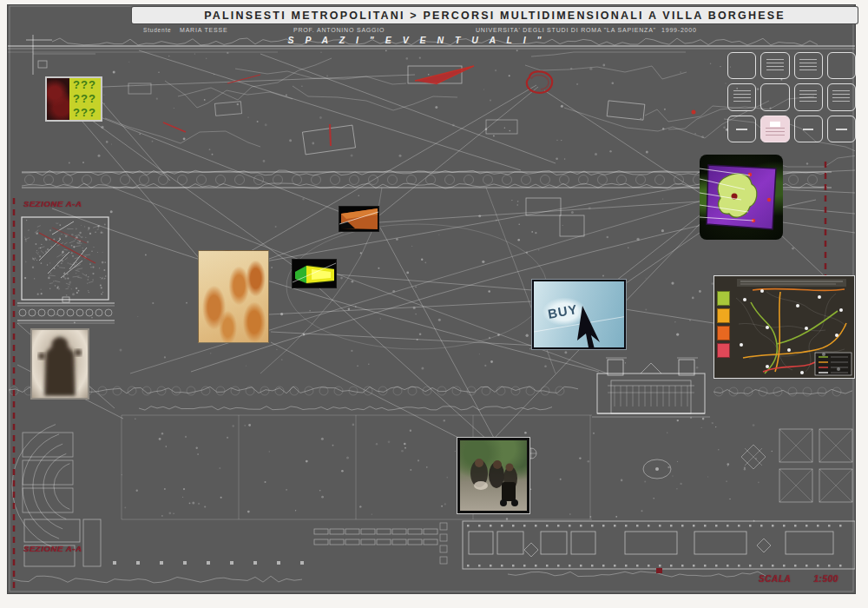  I want to click on question-marks-panel: ??? ??? ???, so click(85, 99).